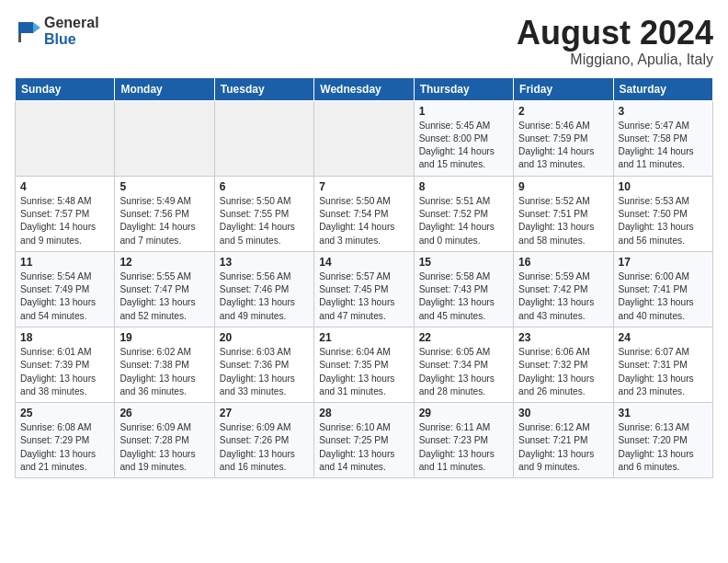 This screenshot has width=728, height=563. What do you see at coordinates (65, 213) in the screenshot?
I see `calendar-cell: 4Sunrise: 5:48 AM Sunset: 7:57 PM Daylig…` at bounding box center [65, 213].